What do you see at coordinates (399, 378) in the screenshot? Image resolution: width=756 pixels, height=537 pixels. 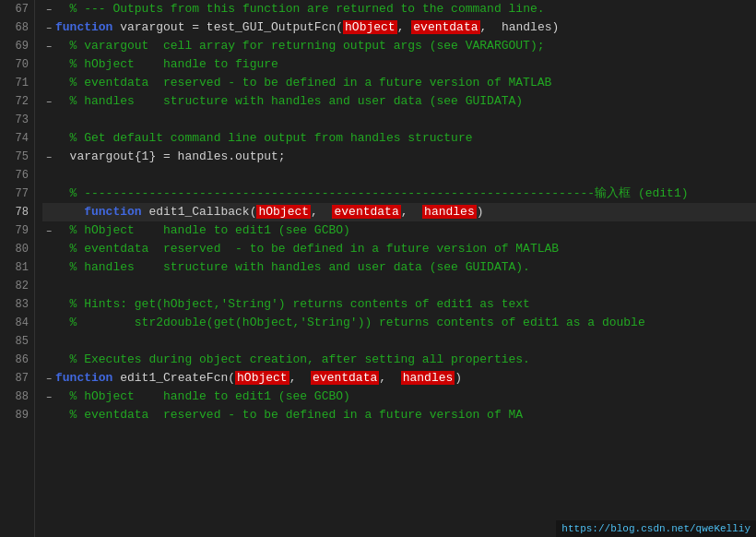 I see `code-line-87: −function edit1_CreateFcn(hObject, event…` at bounding box center [399, 378].